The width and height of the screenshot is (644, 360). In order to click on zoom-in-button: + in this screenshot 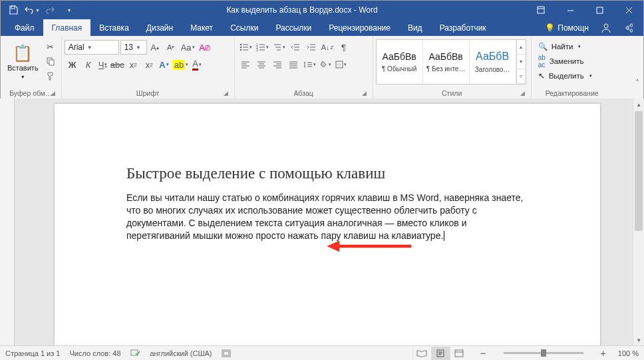, I will do `click(603, 353)`.